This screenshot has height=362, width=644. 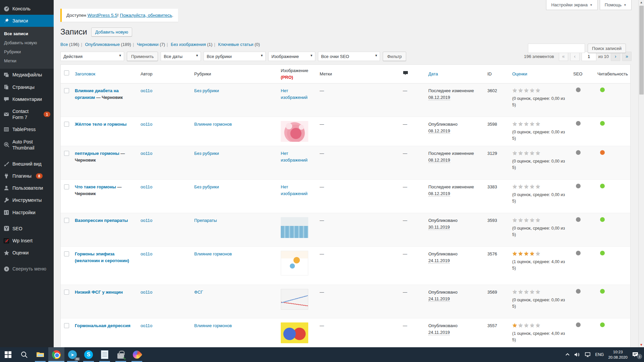 What do you see at coordinates (99, 292) in the screenshot?
I see `post-title-link: Низкий ФСГ у женщин` at bounding box center [99, 292].